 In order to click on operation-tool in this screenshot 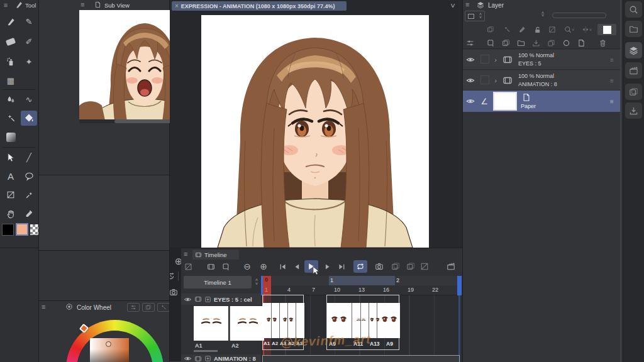, I will do `click(11, 157)`.